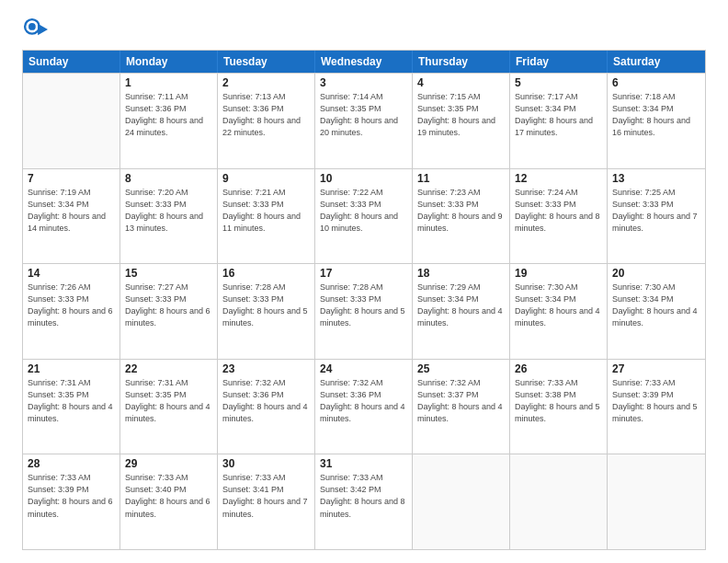  I want to click on day-info: Sunrise: 7:24 AMSunset: 3:33 PMDaylight:…, so click(559, 211).